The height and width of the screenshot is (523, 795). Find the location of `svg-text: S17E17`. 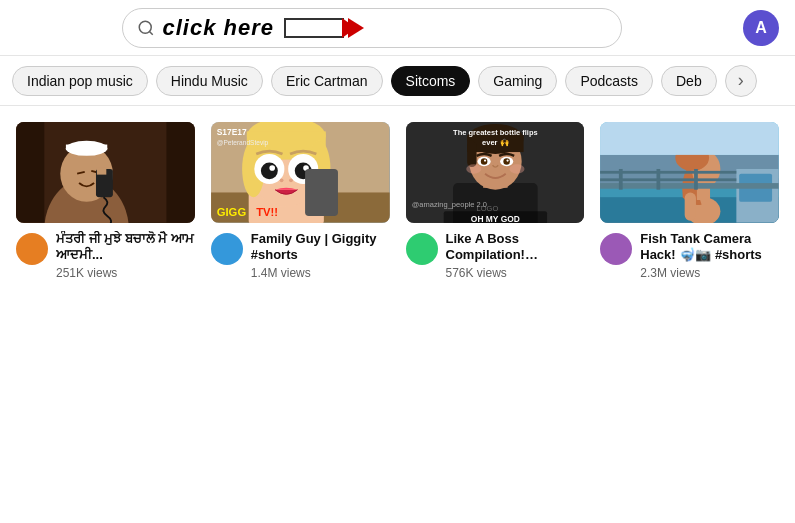

svg-text: S17E17 is located at coordinates (231, 132).